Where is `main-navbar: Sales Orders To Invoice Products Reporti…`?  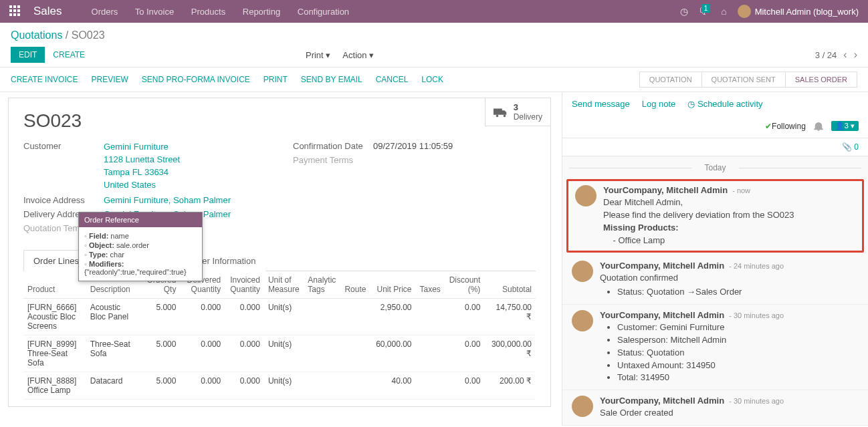 main-navbar: Sales Orders To Invoice Products Reporti… is located at coordinates (434, 11).